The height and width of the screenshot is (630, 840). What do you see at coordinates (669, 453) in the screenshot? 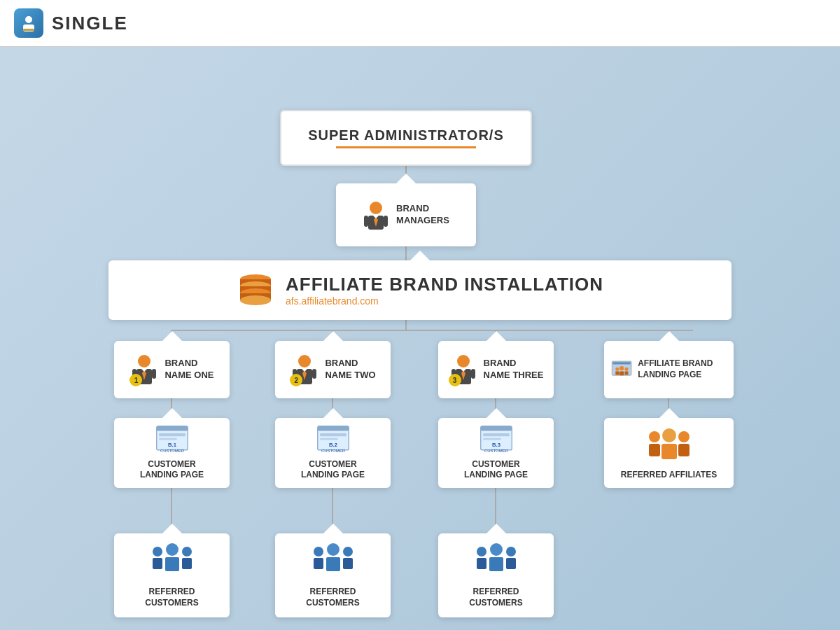
I see `referred-affiliates-box: REFERRED AFFILIATES` at bounding box center [669, 453].